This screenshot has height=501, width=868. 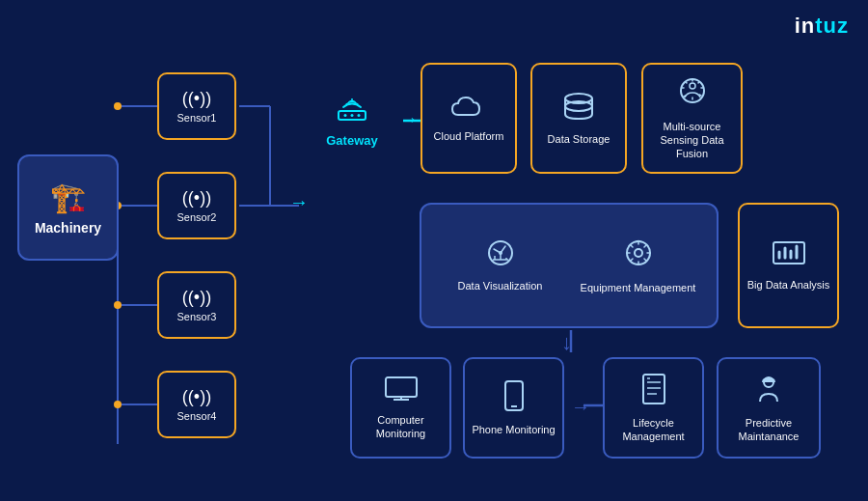 What do you see at coordinates (769, 431) in the screenshot?
I see `predictive-label: Predictive Maintanance` at bounding box center [769, 431].